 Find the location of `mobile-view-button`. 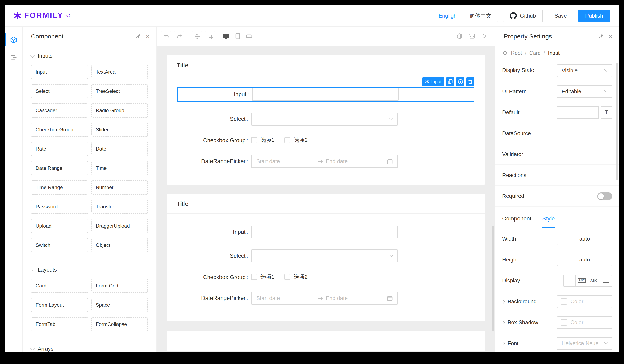

mobile-view-button is located at coordinates (249, 36).